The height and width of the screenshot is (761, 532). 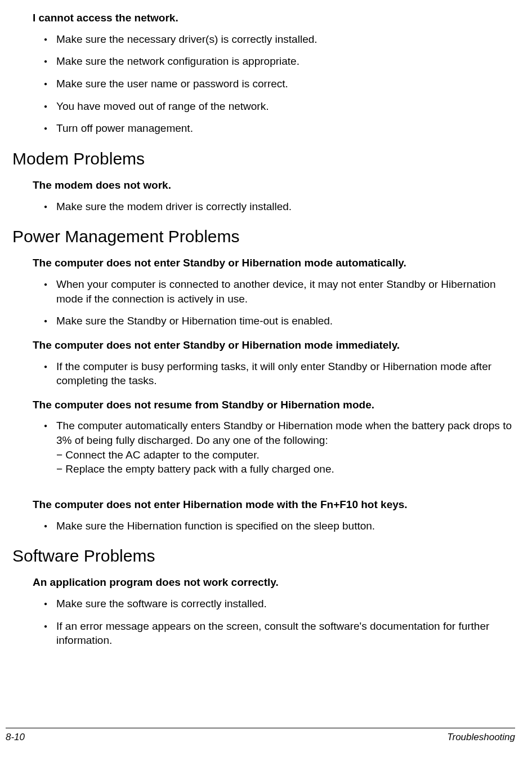 What do you see at coordinates (286, 469) in the screenshot?
I see `sub-item: − Replace the empty battery pack with a …` at bounding box center [286, 469].